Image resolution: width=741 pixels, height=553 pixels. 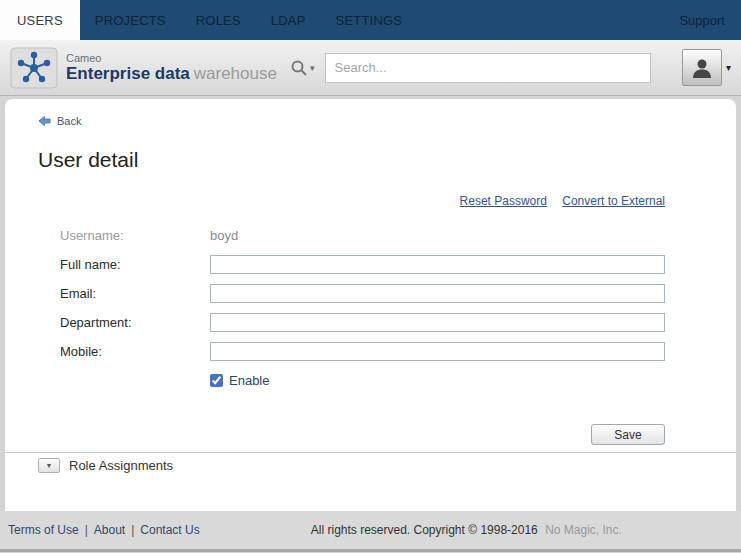 I want to click on back-arrow-icon, so click(x=44, y=121).